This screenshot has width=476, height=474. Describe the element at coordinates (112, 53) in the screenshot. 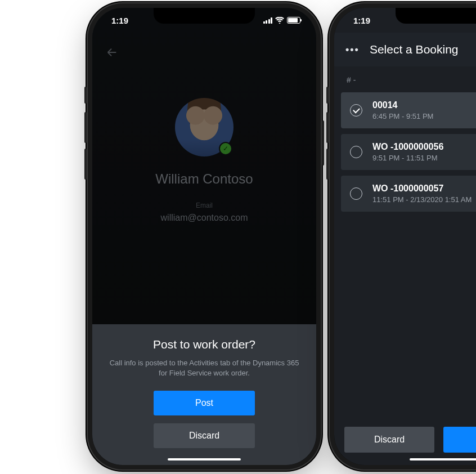

I see `back-arrow-icon` at that location.